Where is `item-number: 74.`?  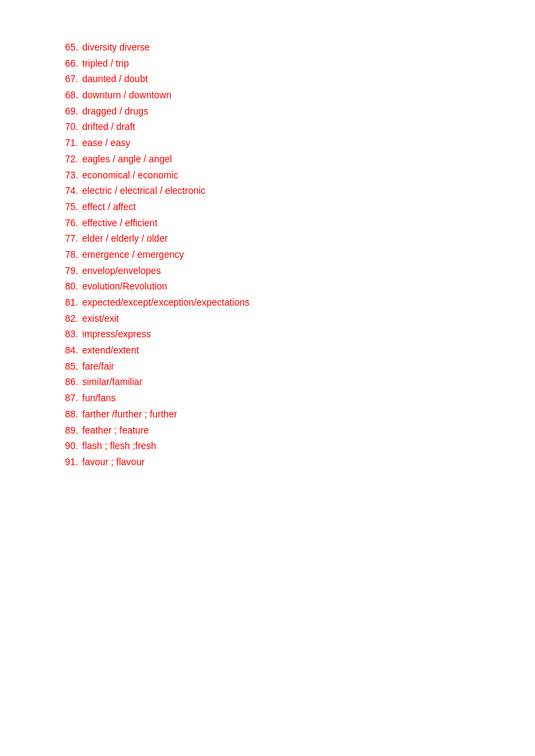
item-number: 74. is located at coordinates (66, 191).